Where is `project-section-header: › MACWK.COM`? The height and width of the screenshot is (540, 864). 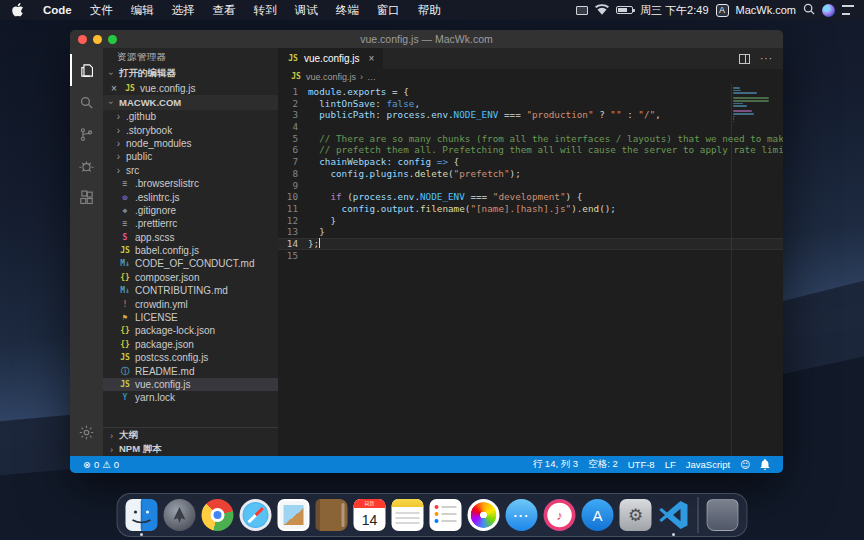
project-section-header: › MACWK.COM is located at coordinates (190, 102).